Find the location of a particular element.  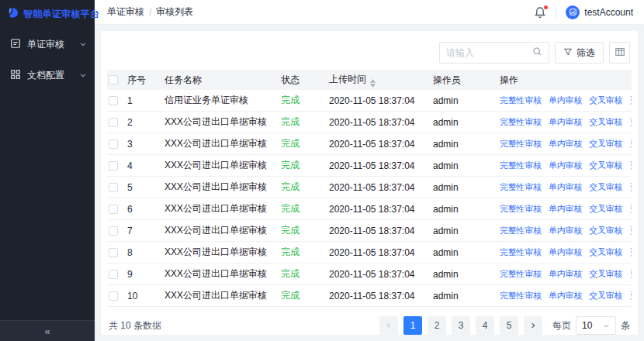

notification-dot is located at coordinates (546, 8).